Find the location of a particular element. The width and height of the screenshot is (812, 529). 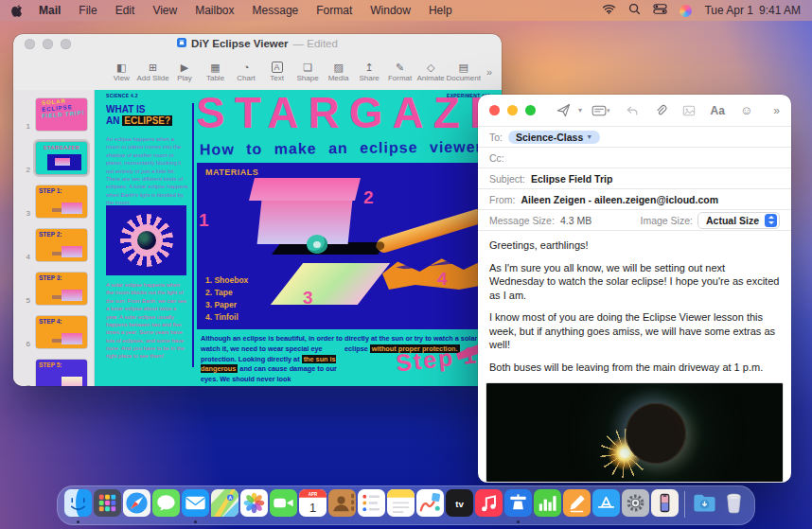

from-field: From: Aileen Zeigen - aileen.zeigen@iclo… is located at coordinates (634, 199).